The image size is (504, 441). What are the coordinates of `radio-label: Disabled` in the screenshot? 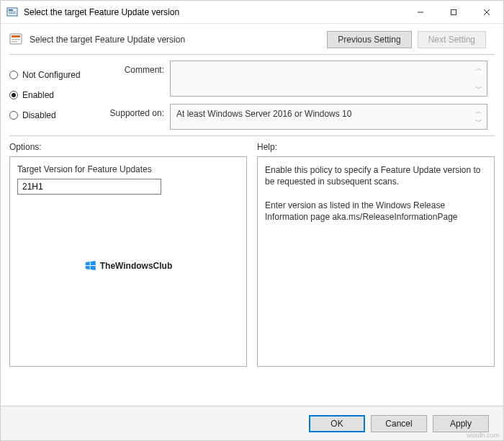 It's located at (39, 115).